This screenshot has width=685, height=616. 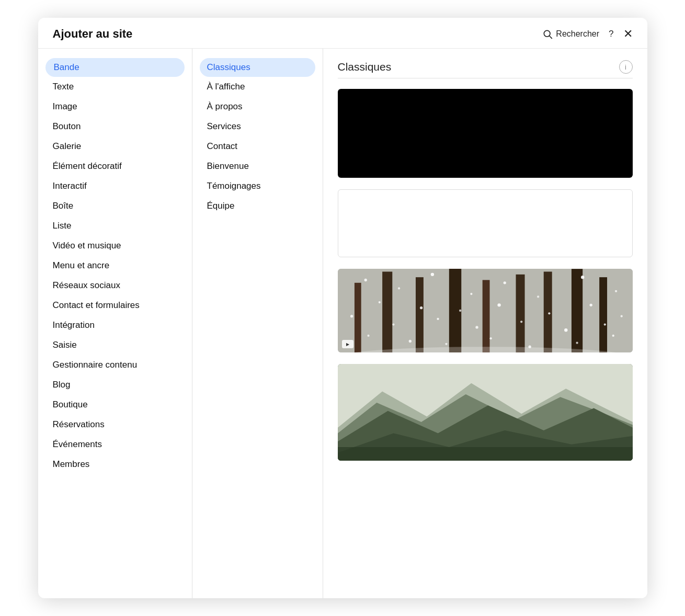 What do you see at coordinates (485, 311) in the screenshot?
I see `forest-scene-svg` at bounding box center [485, 311].